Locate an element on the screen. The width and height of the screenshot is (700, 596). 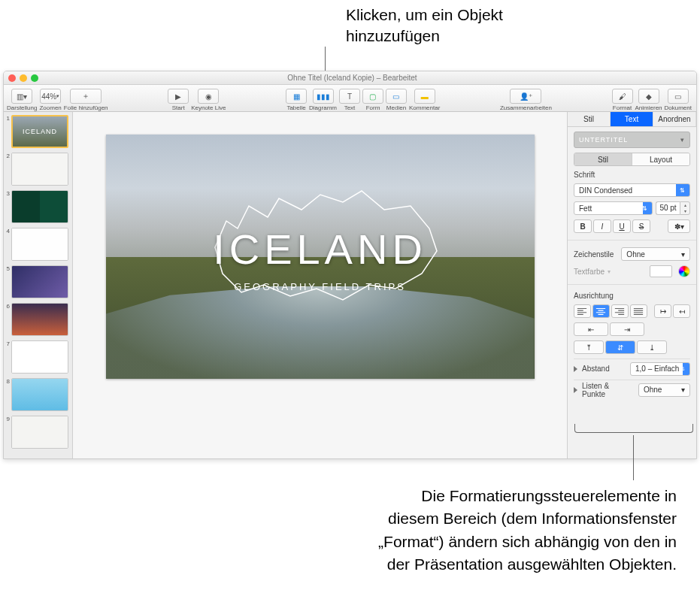
bullets-disclosure: Listen & Punkte Ohne▾ is located at coordinates (632, 388).